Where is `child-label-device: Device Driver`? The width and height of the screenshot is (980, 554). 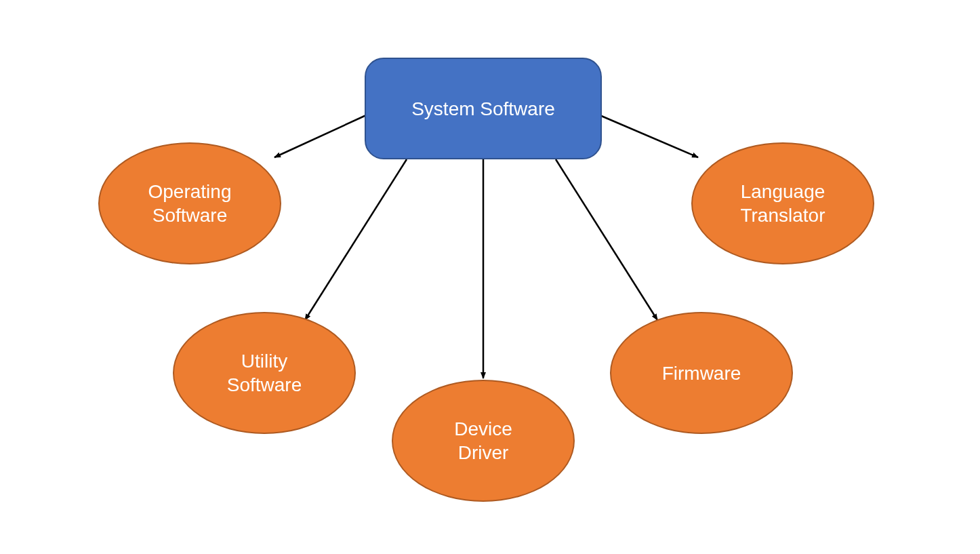
child-label-device: Device Driver is located at coordinates (483, 441).